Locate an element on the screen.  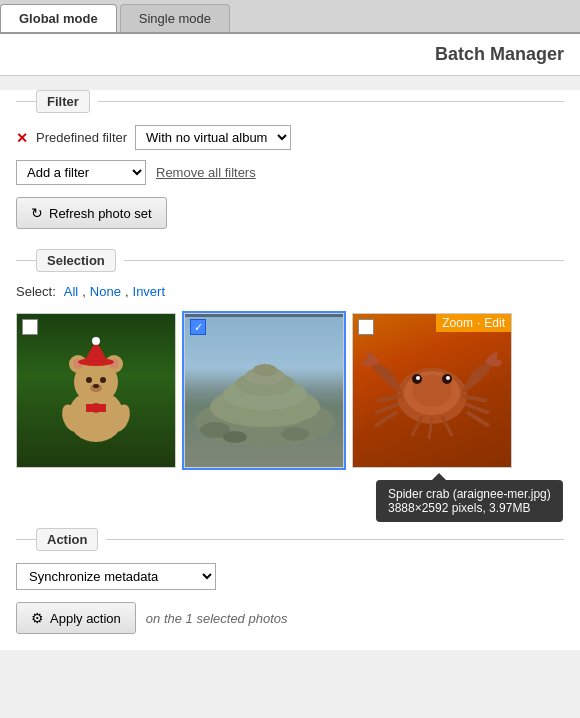
refresh-photo-set-button: ↻ Refresh photo set is located at coordinates (92, 213).